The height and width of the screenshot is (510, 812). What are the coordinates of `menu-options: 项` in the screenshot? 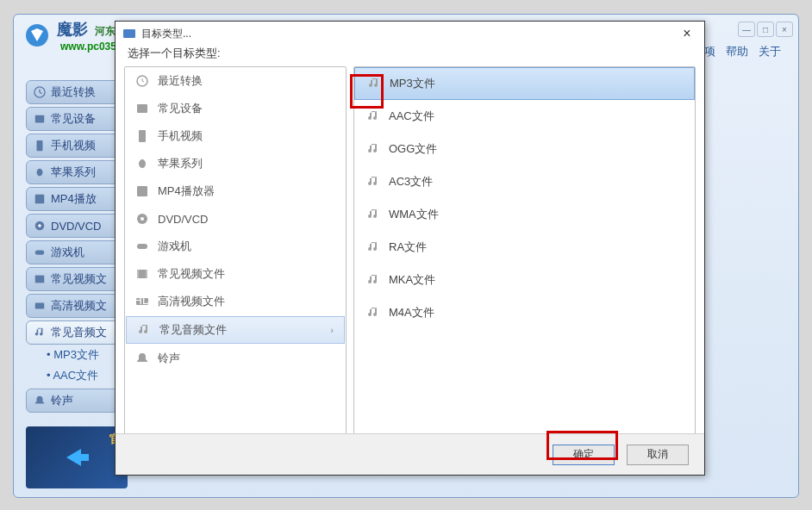 It's located at (710, 52).